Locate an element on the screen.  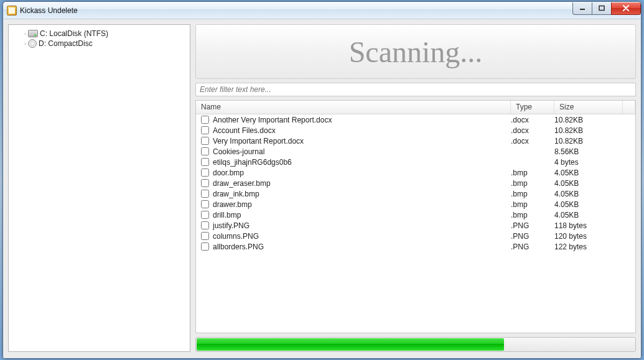
progress-fill is located at coordinates (350, 344).